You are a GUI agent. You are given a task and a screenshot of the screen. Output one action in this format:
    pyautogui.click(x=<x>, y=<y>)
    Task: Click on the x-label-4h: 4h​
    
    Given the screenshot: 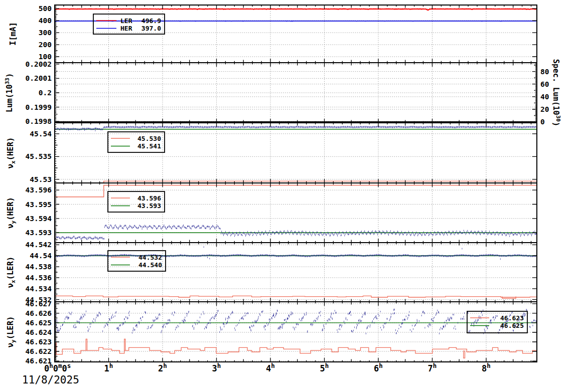 What is the action you would take?
    pyautogui.click(x=270, y=368)
    